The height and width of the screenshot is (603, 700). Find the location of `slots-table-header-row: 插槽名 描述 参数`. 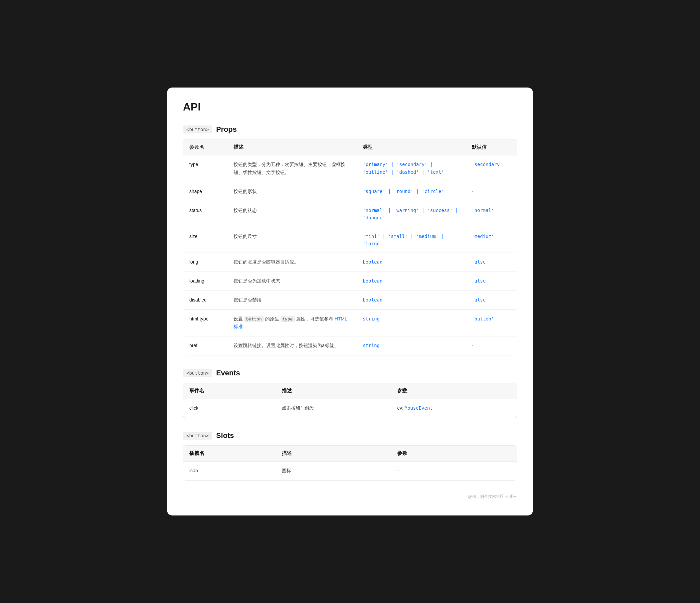

slots-table-header-row: 插槽名 描述 参数 is located at coordinates (350, 454).